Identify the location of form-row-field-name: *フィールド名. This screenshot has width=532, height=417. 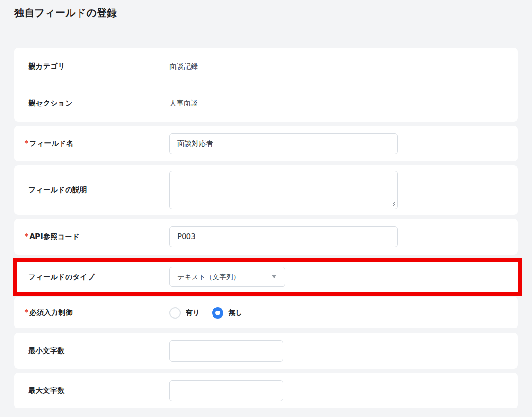
(266, 144).